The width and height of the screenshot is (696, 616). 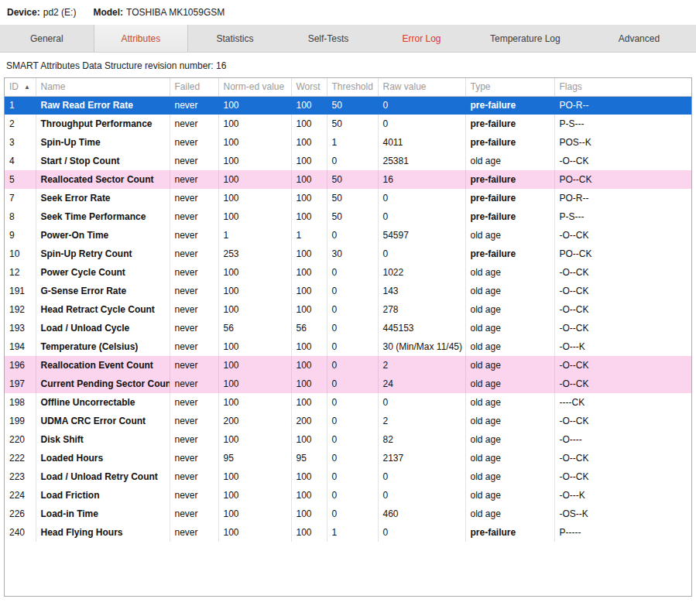 What do you see at coordinates (352, 87) in the screenshot?
I see `column-header-threshold: Threshold` at bounding box center [352, 87].